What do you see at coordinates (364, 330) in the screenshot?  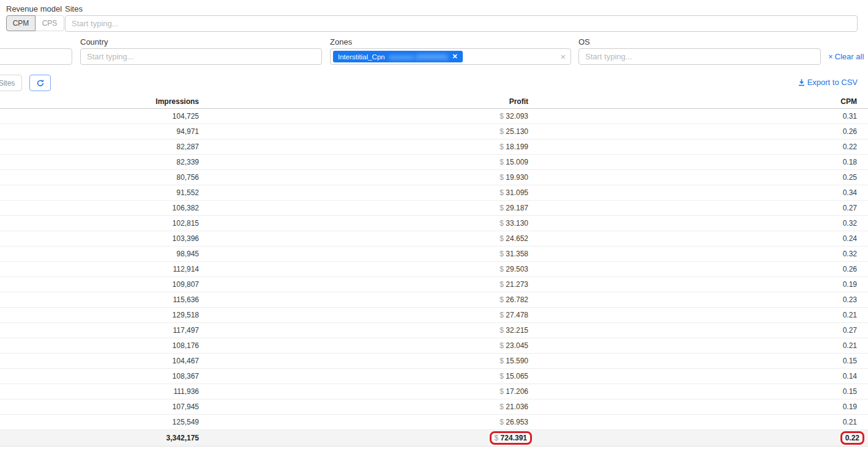 I see `profit-cell: $ 32.215` at bounding box center [364, 330].